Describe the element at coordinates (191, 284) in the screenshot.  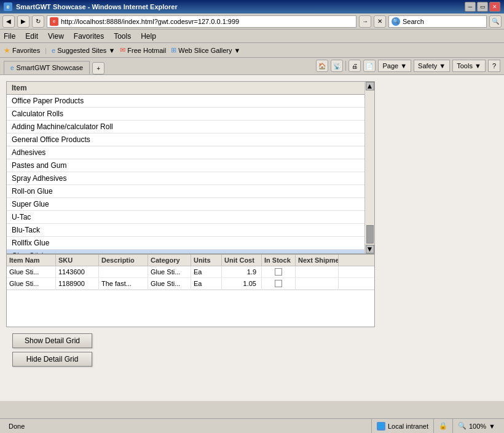
I see `detail-grid-row: Glue Sti... 1188900 The fast... Glue Sti…` at that location.